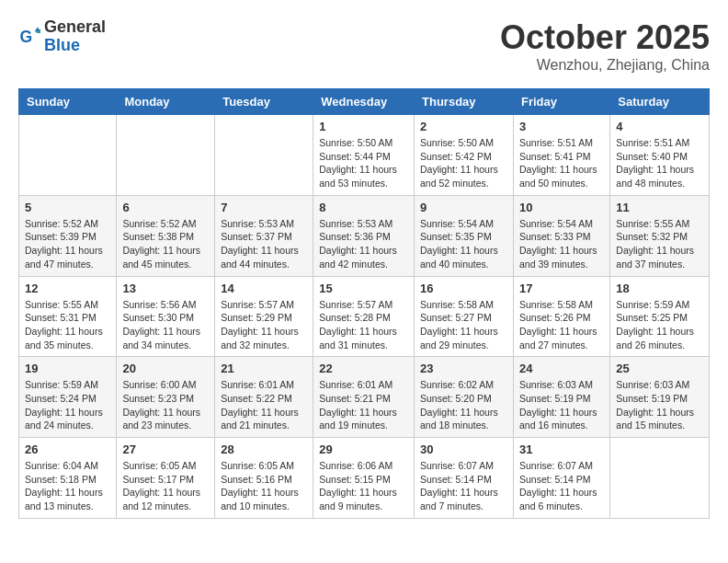 This screenshot has width=728, height=563. What do you see at coordinates (68, 316) in the screenshot?
I see `calendar-cell: 12Sunrise: 5:55 AM Sunset: 5:31 PM Dayli…` at bounding box center [68, 316].